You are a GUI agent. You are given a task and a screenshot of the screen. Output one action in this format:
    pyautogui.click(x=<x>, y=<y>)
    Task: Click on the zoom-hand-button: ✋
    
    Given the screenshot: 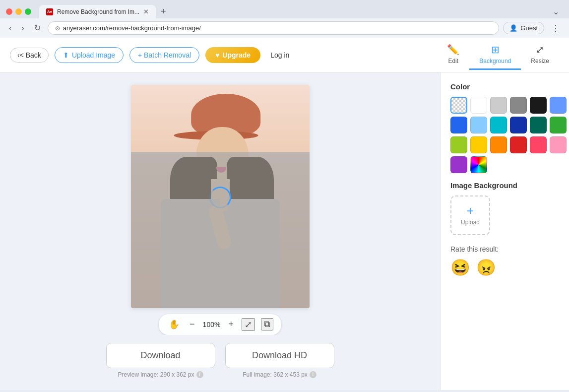 What is the action you would take?
    pyautogui.click(x=174, y=325)
    